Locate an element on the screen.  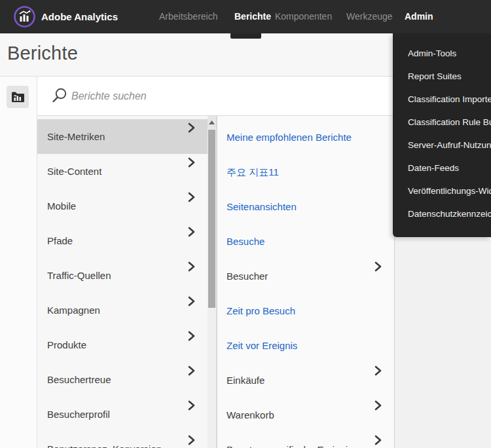
sidebar-item-label: Traffic-Quellen is located at coordinates (79, 275).